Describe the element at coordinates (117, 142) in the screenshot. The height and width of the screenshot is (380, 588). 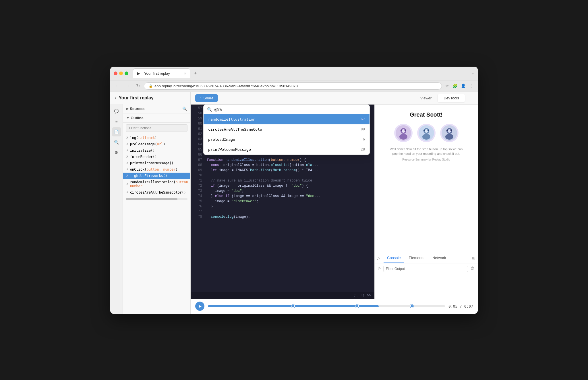
I see `sidebar-search-icon-button: 🔍` at that location.